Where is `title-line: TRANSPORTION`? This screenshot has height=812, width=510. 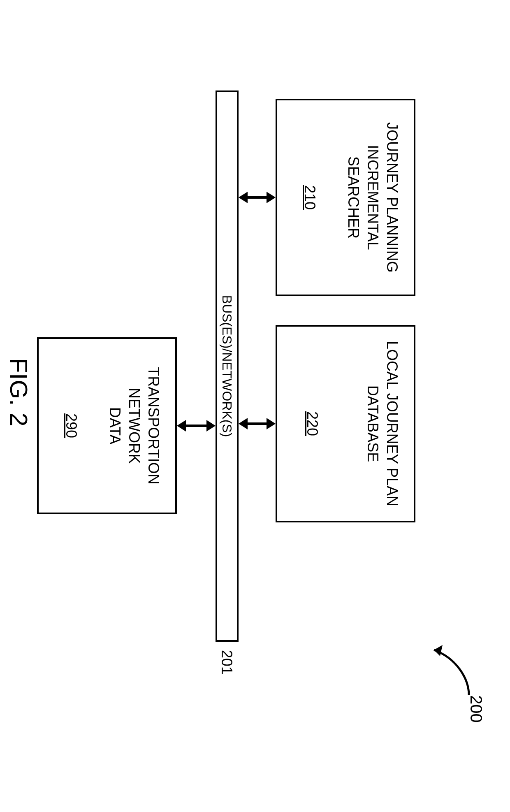 title-line: TRANSPORTION is located at coordinates (153, 425).